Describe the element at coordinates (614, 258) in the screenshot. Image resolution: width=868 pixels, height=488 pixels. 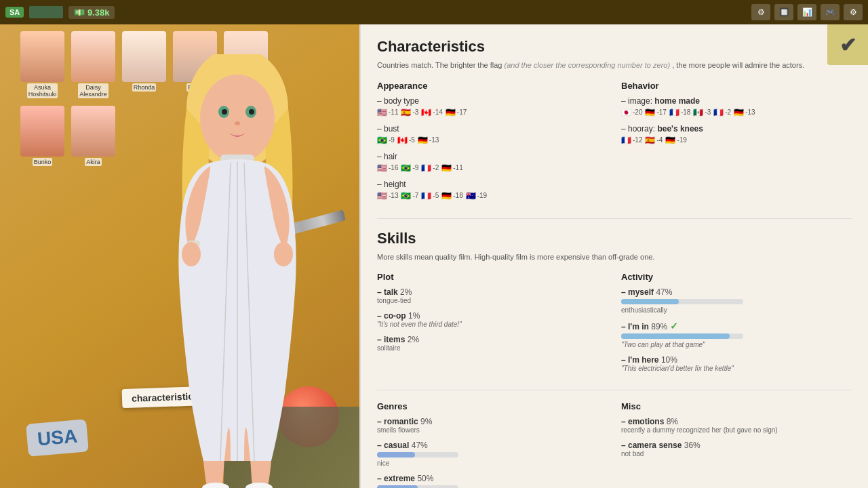
I see `skills-desc: More skills mean quality film. High-qual…` at that location.